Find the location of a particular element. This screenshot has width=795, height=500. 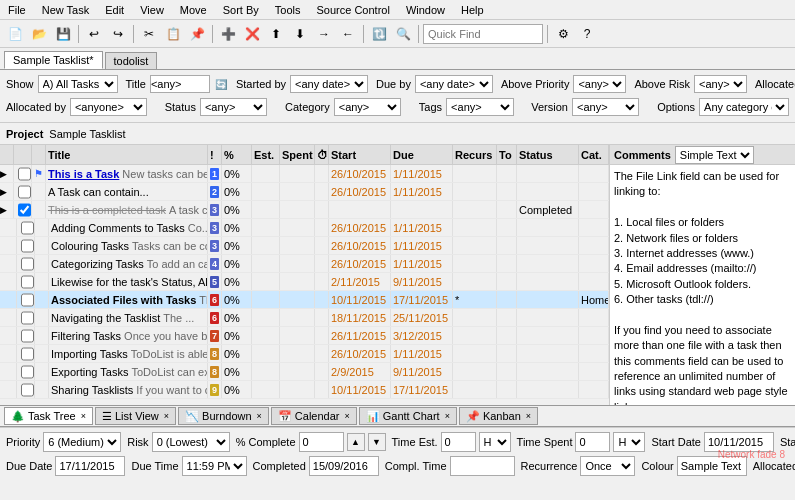

compl-time-input is located at coordinates (482, 466).